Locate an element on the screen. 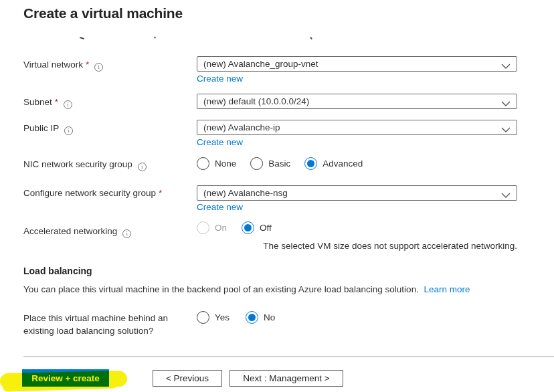 The width and height of the screenshot is (554, 392). radio-disabled-icon is located at coordinates (203, 227).